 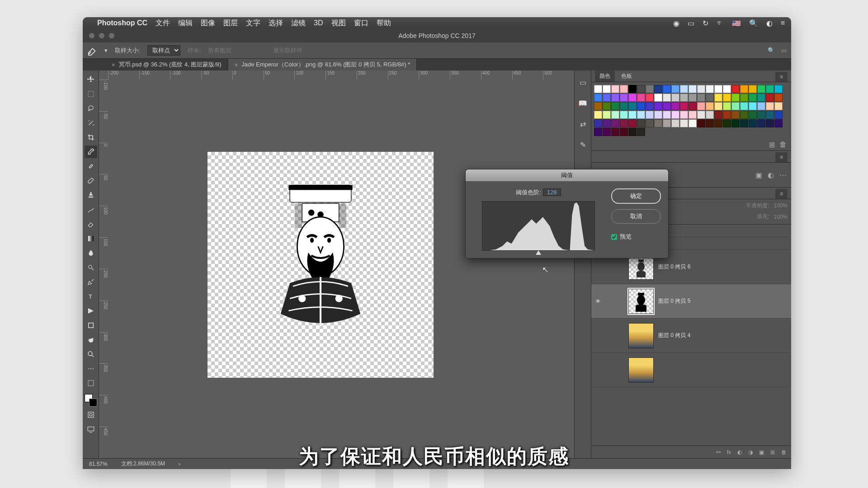 I want to click on threshold-dialog: 阈值 阈值色阶: 确定 取消 预览, so click(x=567, y=214).